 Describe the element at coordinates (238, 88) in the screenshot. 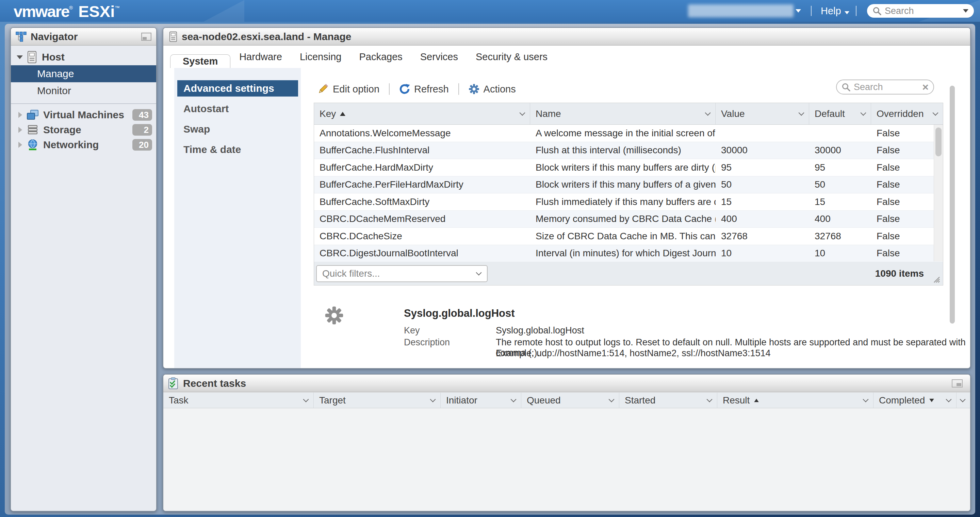

I see `subnav-advanced-settings: Advanced settings` at that location.